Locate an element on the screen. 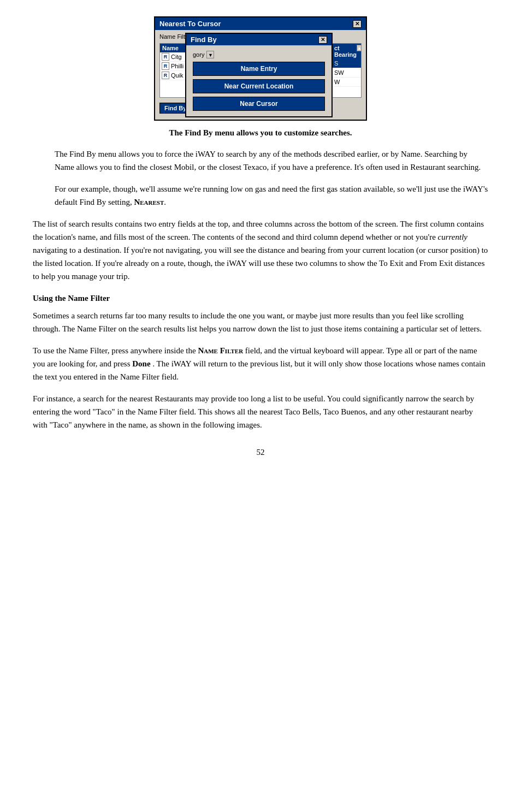 The image size is (521, 812). paragraph-3: The list of search results contains two … is located at coordinates (260, 250).